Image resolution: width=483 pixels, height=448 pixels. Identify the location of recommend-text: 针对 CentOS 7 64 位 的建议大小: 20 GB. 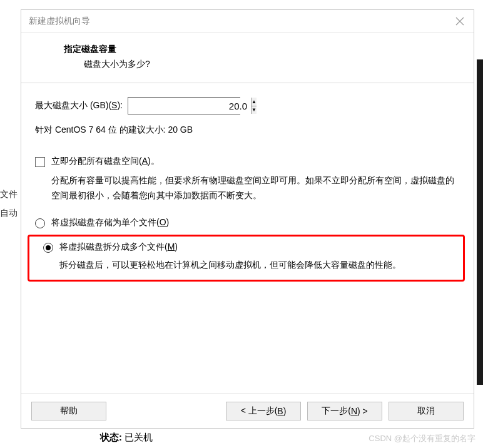
(248, 130).